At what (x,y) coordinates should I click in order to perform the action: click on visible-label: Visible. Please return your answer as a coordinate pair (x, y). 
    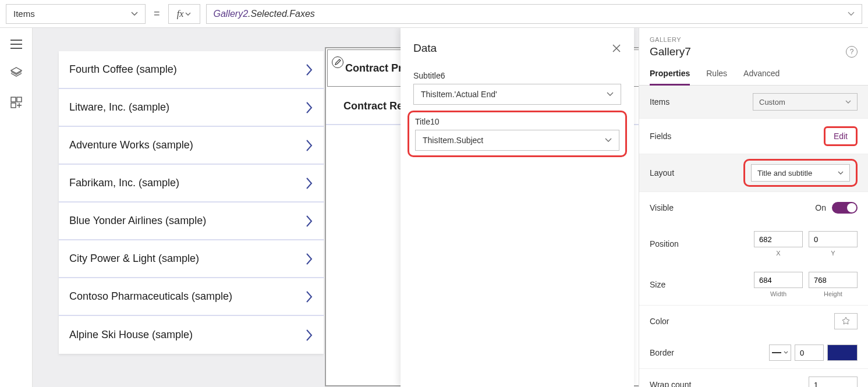
    Looking at the image, I should click on (661, 208).